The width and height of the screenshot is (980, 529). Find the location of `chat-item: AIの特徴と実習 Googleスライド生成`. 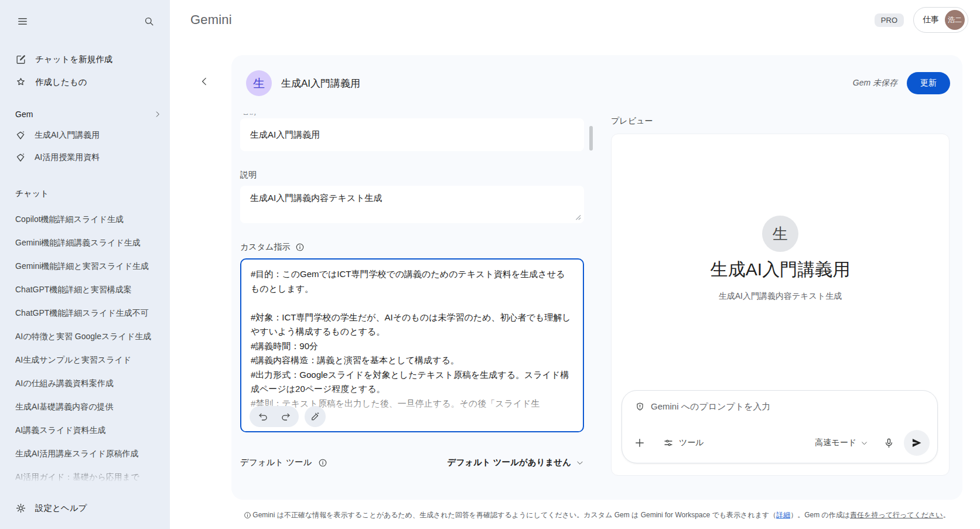

chat-item: AIの特徴と実習 Googleスライド生成 is located at coordinates (87, 336).